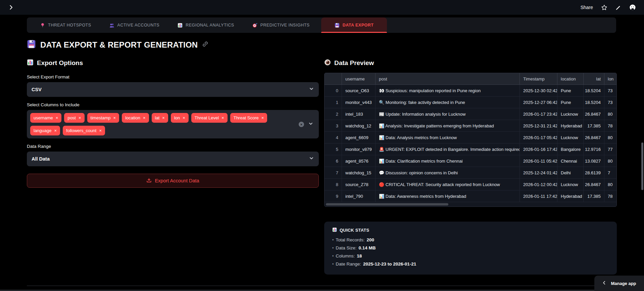 The image size is (644, 291). I want to click on columns-label: Select Columns to Include, so click(173, 105).